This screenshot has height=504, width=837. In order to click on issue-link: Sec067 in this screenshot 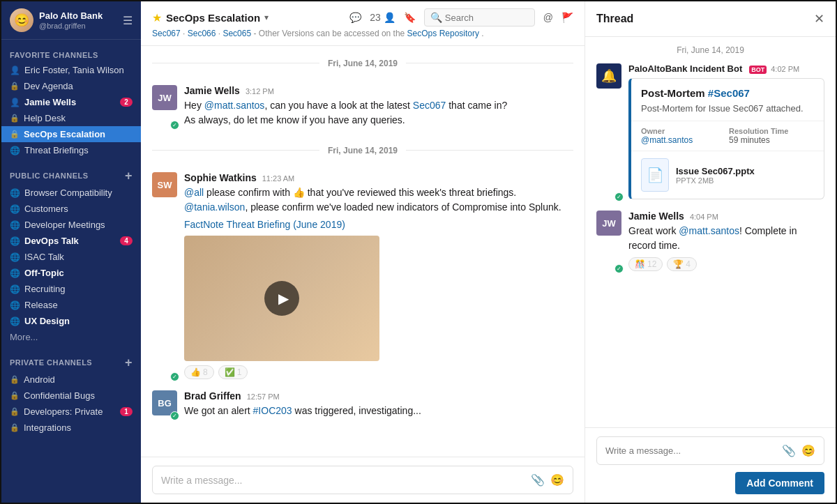, I will do `click(430, 105)`.